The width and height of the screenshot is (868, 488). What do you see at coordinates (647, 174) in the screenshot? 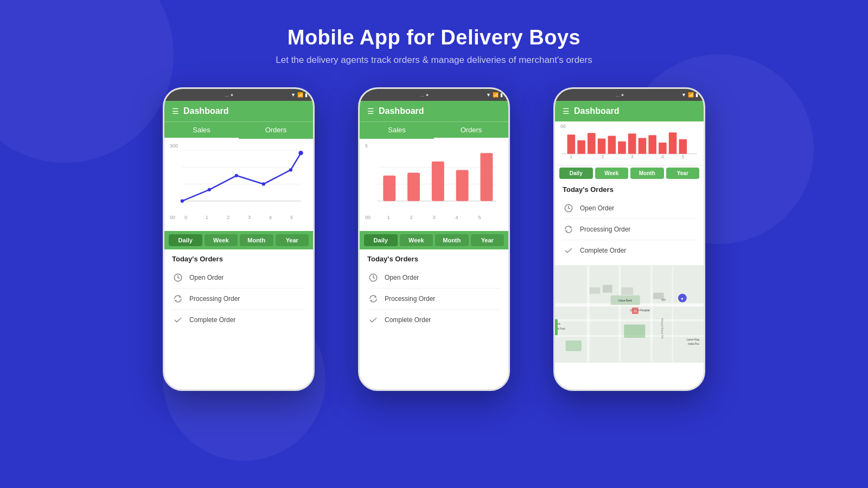
I see `btn-month-3: Month` at bounding box center [647, 174].